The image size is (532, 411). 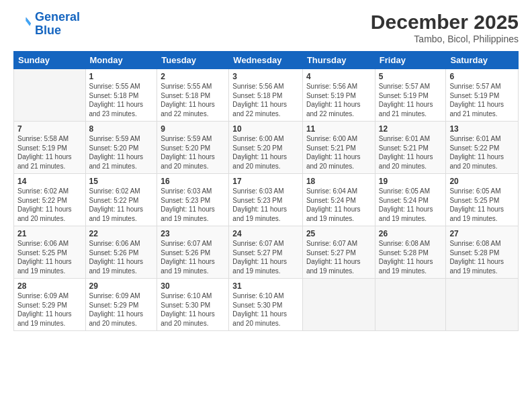 I want to click on logo-icon, so click(x=23, y=24).